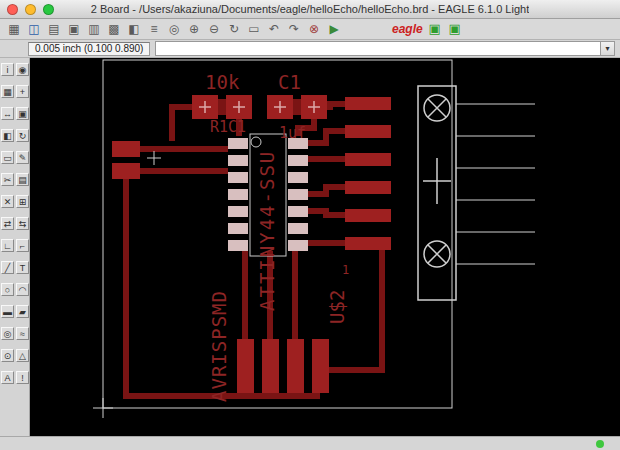 This screenshot has height=450, width=620. What do you see at coordinates (476, 193) in the screenshot?
I see `connector-outline` at bounding box center [476, 193].